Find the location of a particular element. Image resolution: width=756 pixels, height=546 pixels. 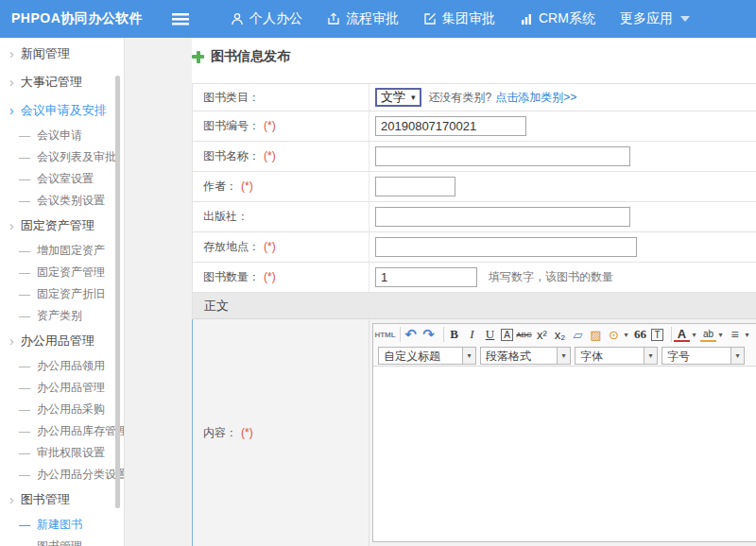

book-category-select: 文学 ▾ is located at coordinates (399, 97).